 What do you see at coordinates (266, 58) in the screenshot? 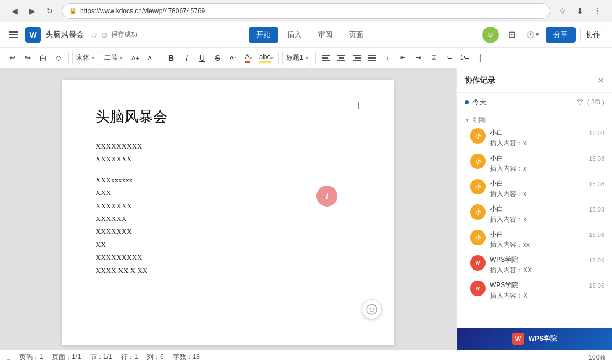
I see `highlight-button: abc ▾` at bounding box center [266, 58].